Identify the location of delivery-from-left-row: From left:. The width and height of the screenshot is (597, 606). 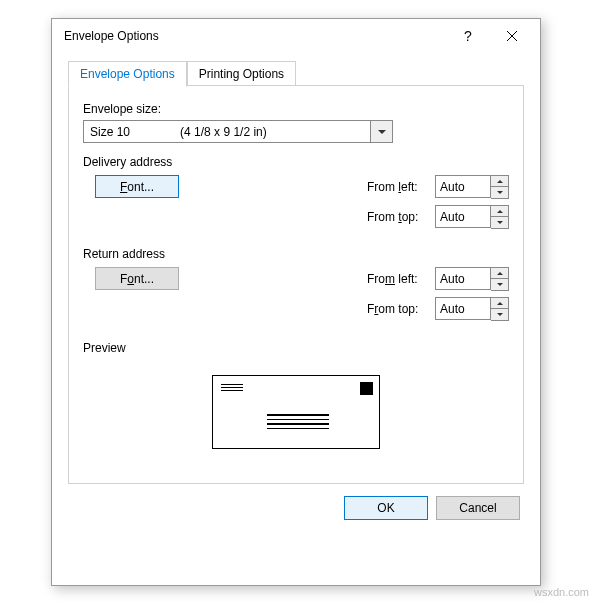
(438, 187).